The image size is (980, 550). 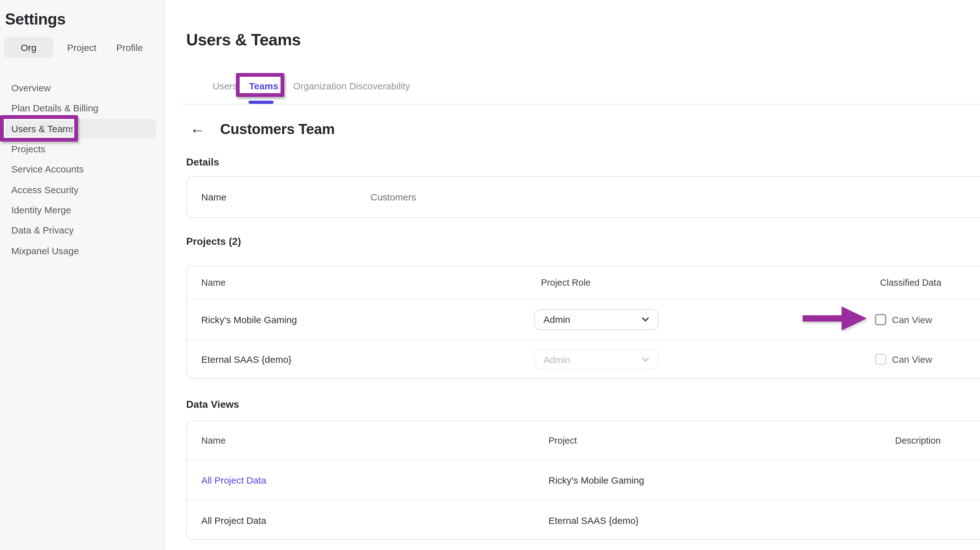 I want to click on column-header-description: Description, so click(x=918, y=440).